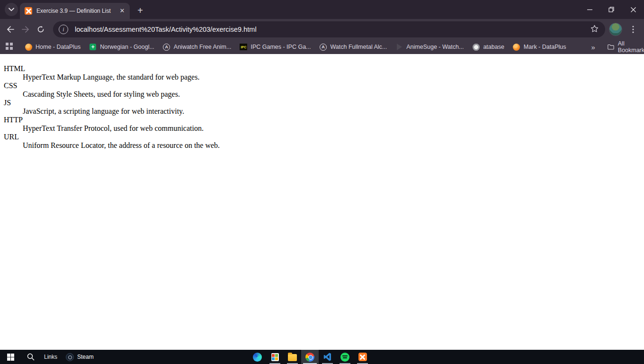 Image resolution: width=644 pixels, height=364 pixels. I want to click on bookmark-home-dataplus: Home - DataPlus, so click(53, 47).